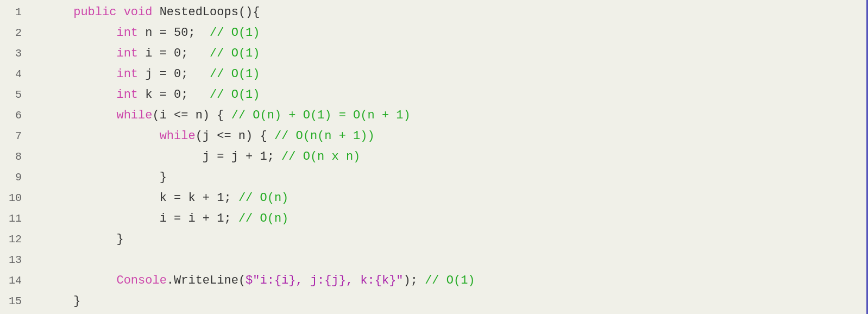 This screenshot has height=314, width=868. What do you see at coordinates (13, 54) in the screenshot?
I see `line-number-3: 3` at bounding box center [13, 54].